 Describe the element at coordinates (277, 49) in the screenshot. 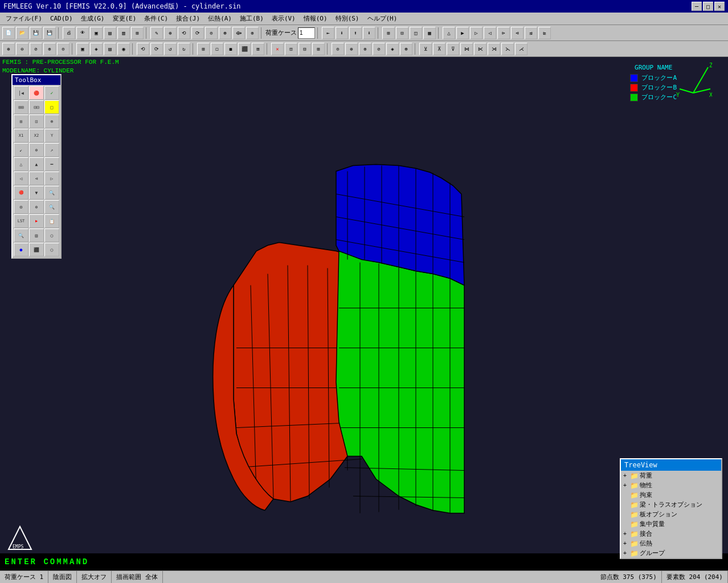

I see `tb2-e1: ✕` at that location.